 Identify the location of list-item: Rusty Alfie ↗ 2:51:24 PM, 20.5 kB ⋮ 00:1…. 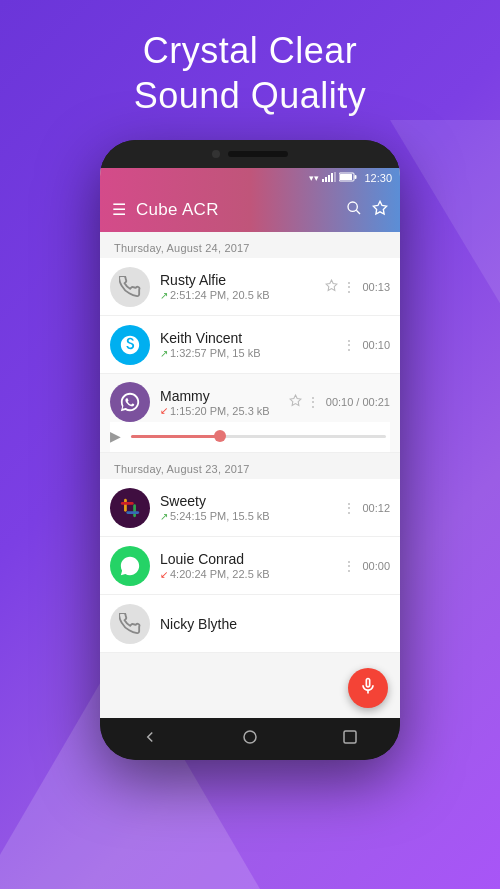
(250, 287).